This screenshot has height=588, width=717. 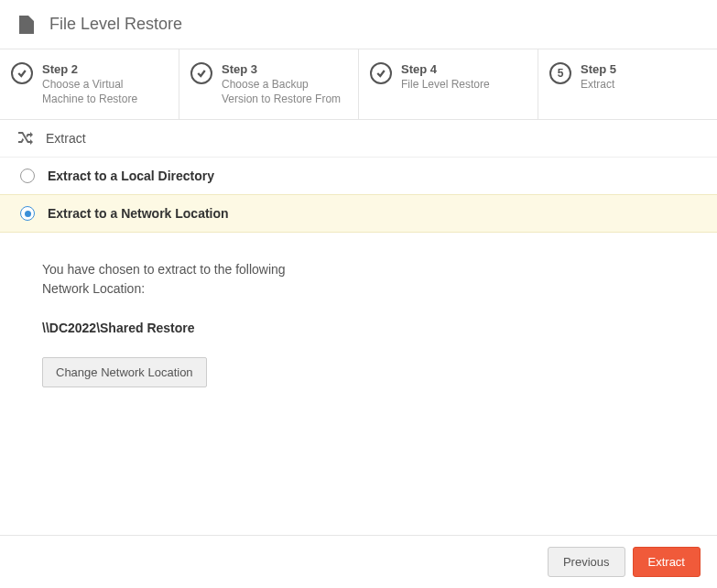 I want to click on step-4: Step 4 File Level Restore, so click(x=449, y=84).